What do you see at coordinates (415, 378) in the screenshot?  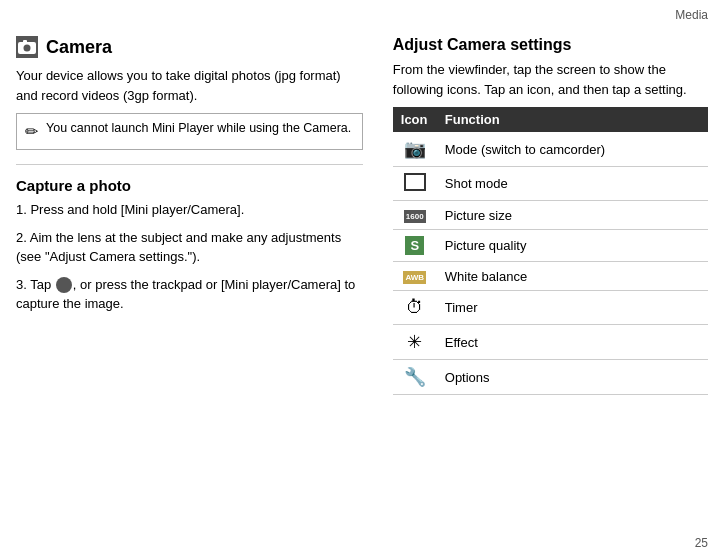 I see `options-icon: 🔧` at bounding box center [415, 378].